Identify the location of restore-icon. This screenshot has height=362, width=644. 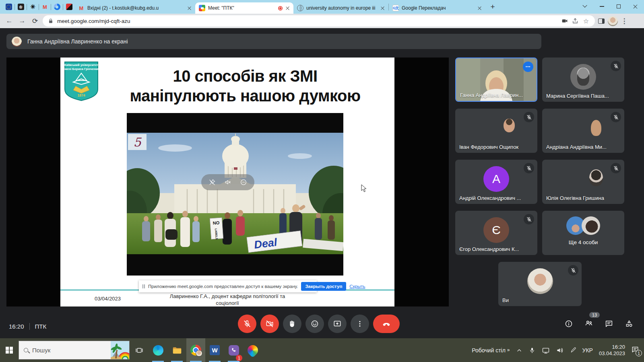
(619, 6).